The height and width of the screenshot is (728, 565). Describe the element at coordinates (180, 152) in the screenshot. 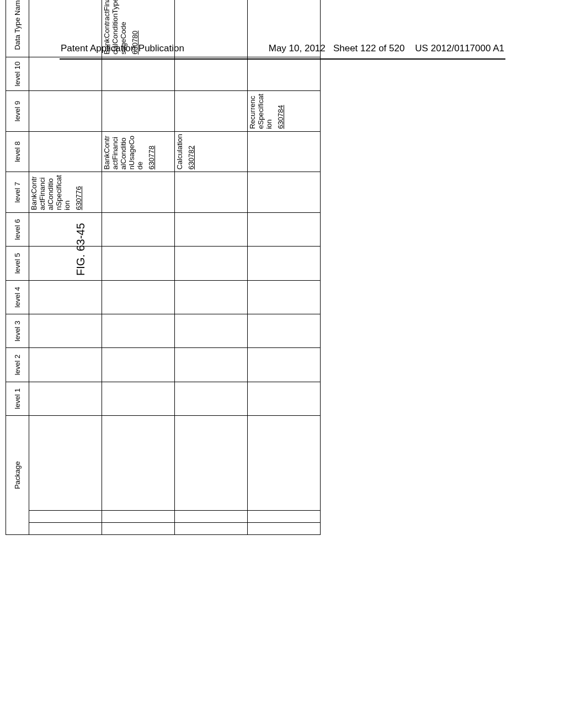

I see `cell-text: Calculation` at that location.